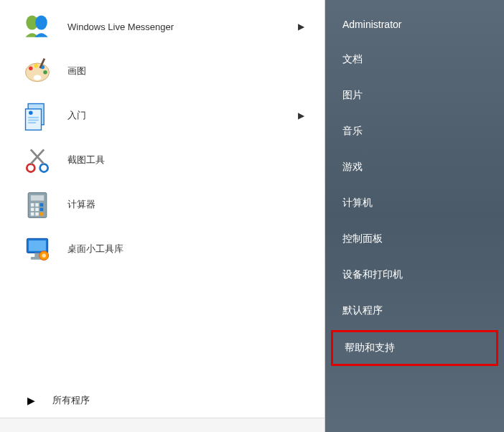 Image resolution: width=504 pixels, height=432 pixels. I want to click on all-programs-arrow-icon: ▶, so click(32, 400).